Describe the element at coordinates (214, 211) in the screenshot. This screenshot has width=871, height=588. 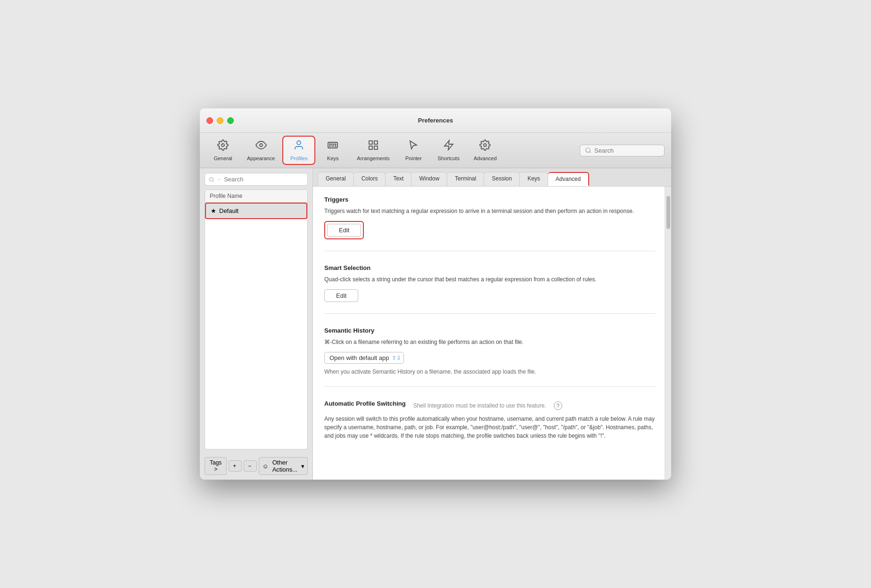
I see `star-icon: ★` at that location.